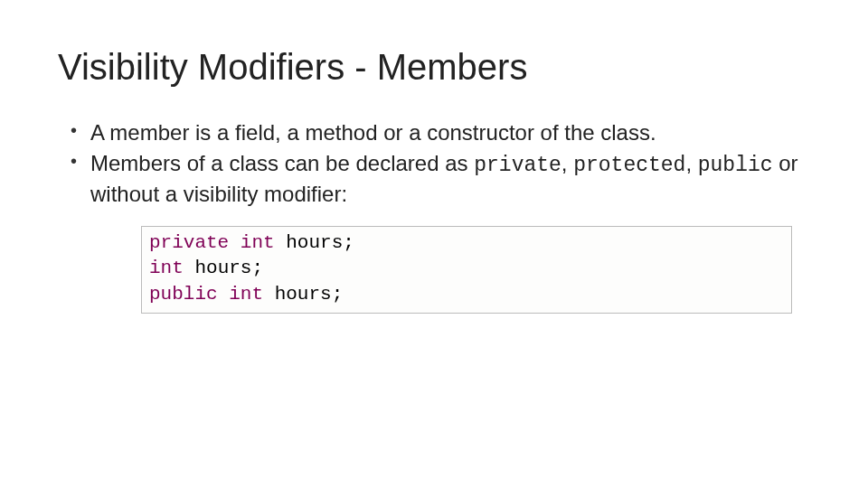 This screenshot has width=868, height=488. What do you see at coordinates (467, 243) in the screenshot?
I see `code-line-1: private int hours;` at bounding box center [467, 243].